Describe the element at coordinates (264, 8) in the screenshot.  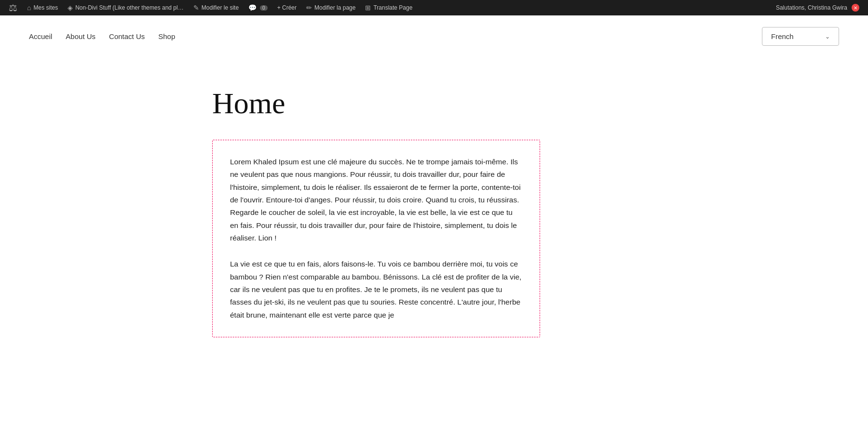
I see `comment-count: 0` at that location.